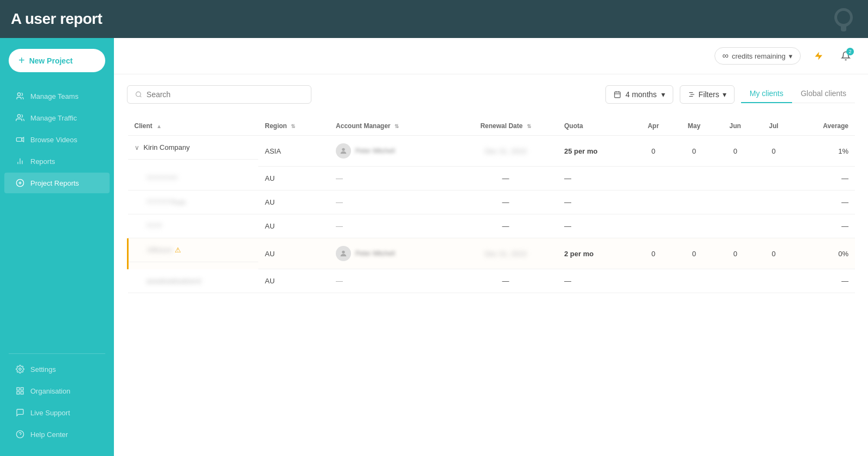 The width and height of the screenshot is (868, 456). I want to click on sidebar-item-help-center: Help Center, so click(57, 434).